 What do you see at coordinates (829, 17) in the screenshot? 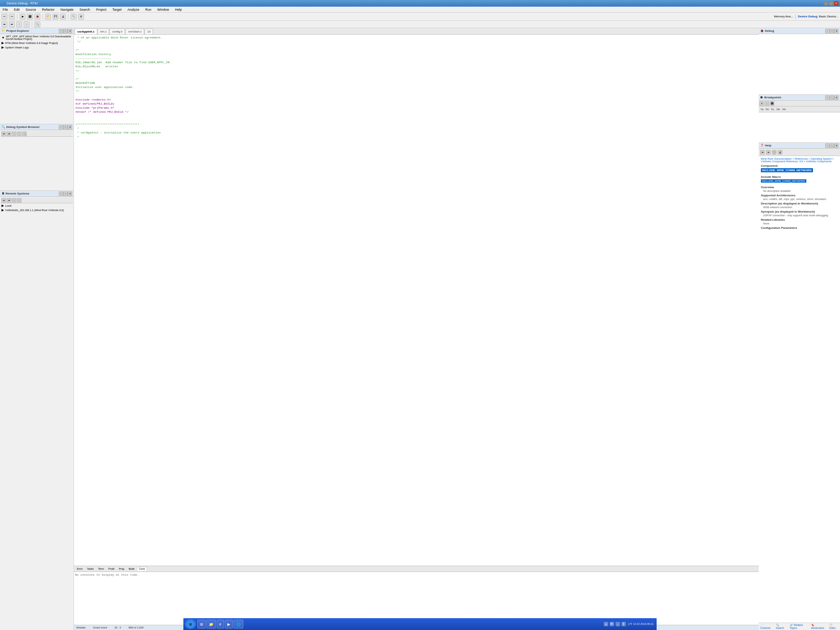
I see `basic-device-tab: Basic Device...` at bounding box center [829, 17].